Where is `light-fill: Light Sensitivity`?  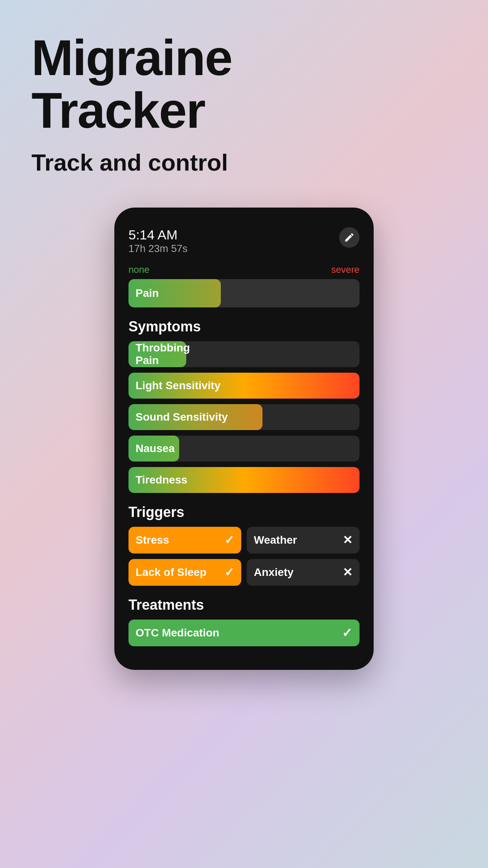
light-fill: Light Sensitivity is located at coordinates (244, 386).